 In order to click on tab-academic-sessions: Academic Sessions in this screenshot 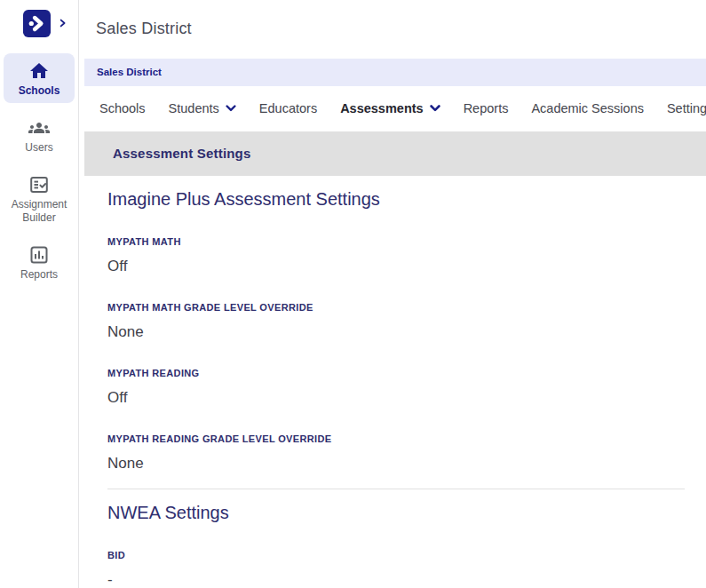, I will do `click(588, 108)`.